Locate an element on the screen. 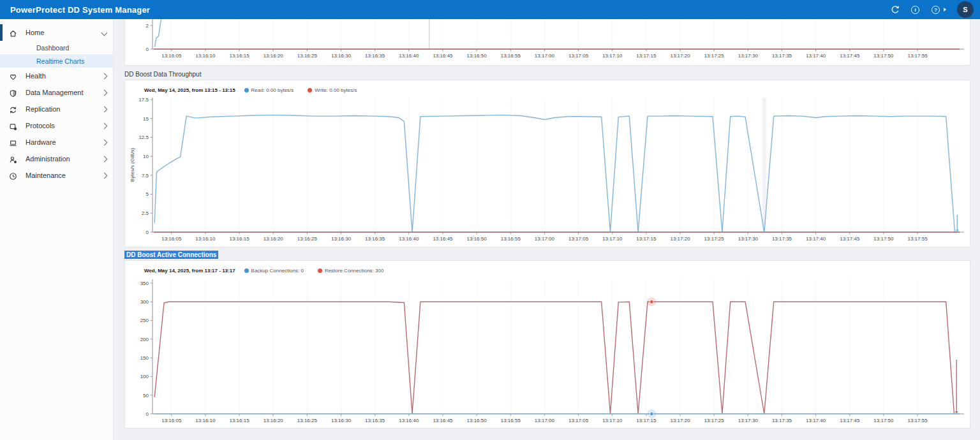  svg-text: 300 is located at coordinates (145, 302).